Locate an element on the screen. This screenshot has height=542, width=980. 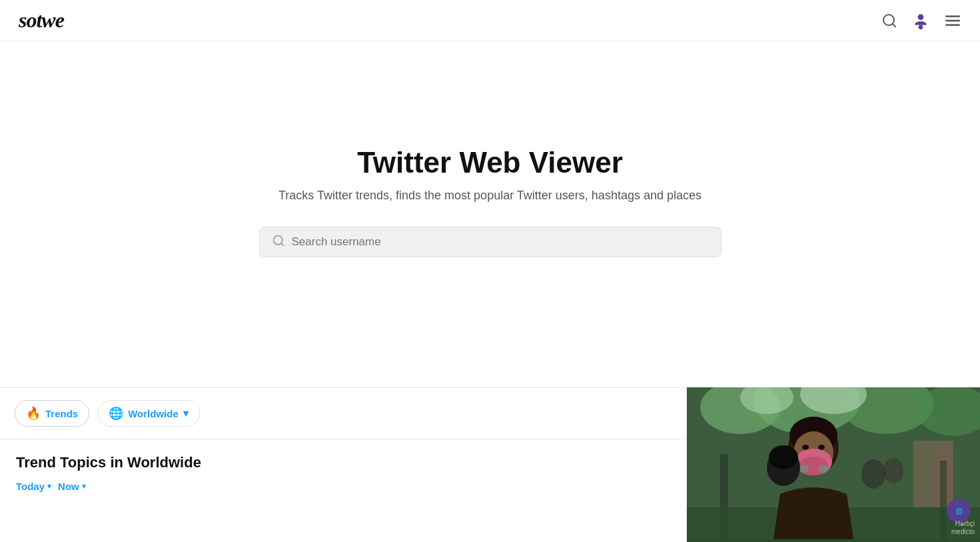
search-icon is located at coordinates (889, 21).